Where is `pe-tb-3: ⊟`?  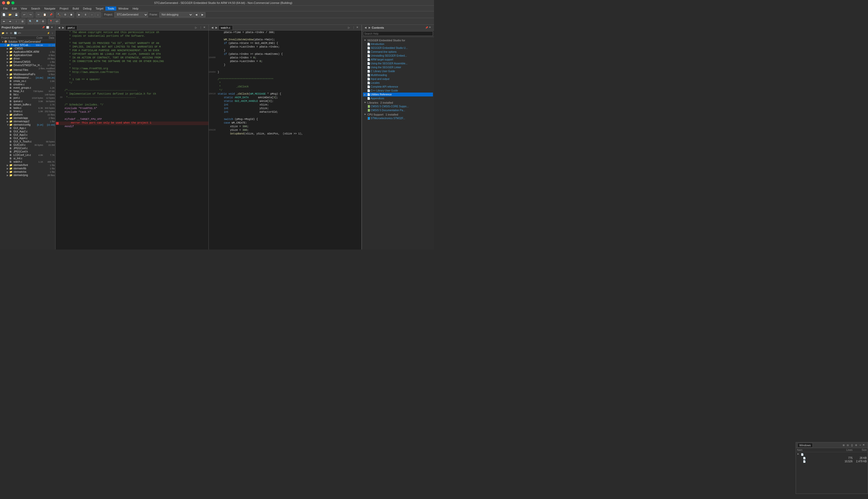 pe-tb-3: ⊟ is located at coordinates (11, 33).